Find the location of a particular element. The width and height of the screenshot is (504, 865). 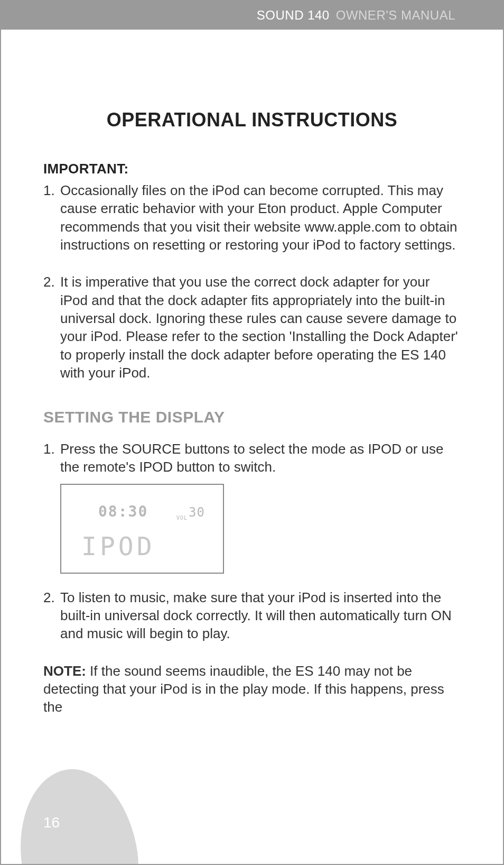

lcd-time-readout: 08:30 is located at coordinates (123, 512).